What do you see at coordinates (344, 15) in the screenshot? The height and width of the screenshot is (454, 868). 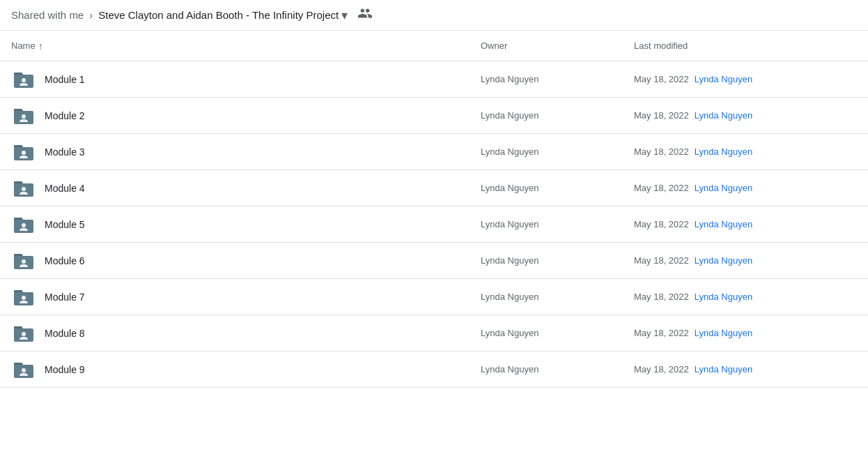 I see `breadcrumb-dropdown-icon: ▾` at bounding box center [344, 15].